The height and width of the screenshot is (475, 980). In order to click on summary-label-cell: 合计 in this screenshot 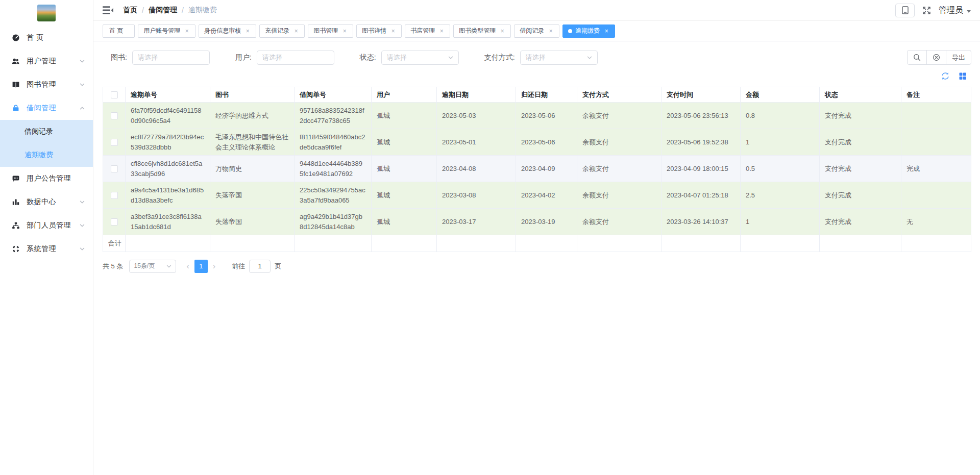, I will do `click(114, 244)`.